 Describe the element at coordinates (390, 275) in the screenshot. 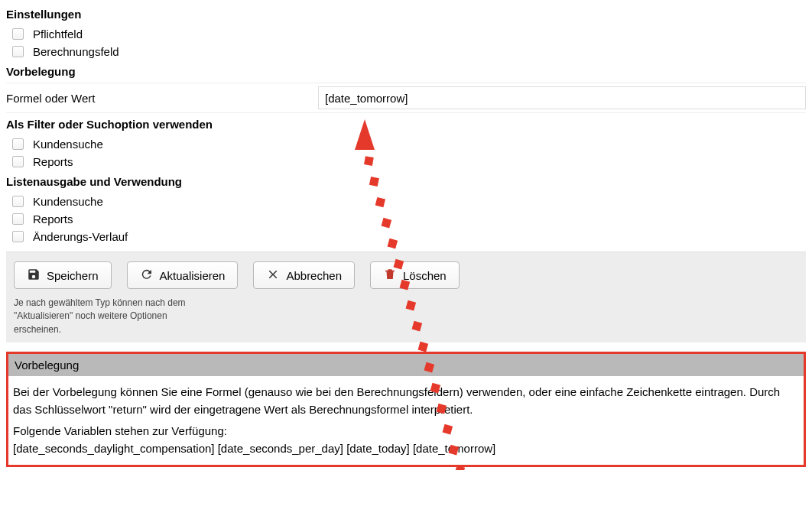

I see `trash-icon` at that location.